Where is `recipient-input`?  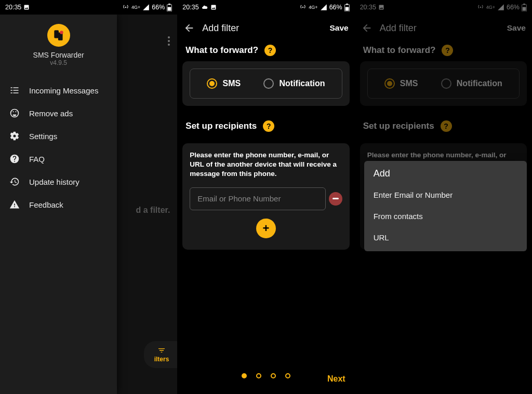 recipient-input is located at coordinates (258, 199).